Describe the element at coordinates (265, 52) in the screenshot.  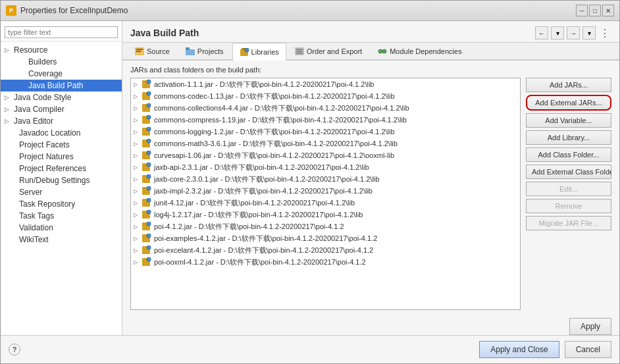
I see `tab-libraries-label: Libraries` at that location.